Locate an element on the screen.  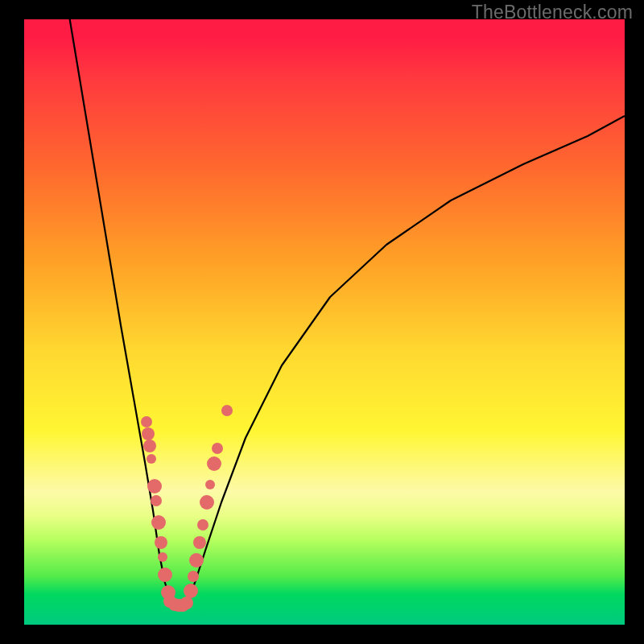
watermark-text: TheBottleneck.com is located at coordinates (552, 13).